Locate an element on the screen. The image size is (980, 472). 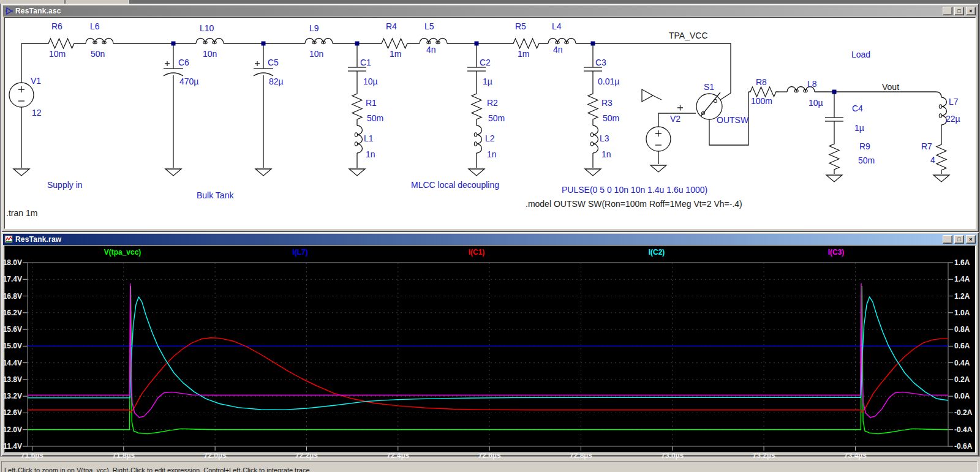
waveform-window-title: ResTank.raw is located at coordinates (478, 239).